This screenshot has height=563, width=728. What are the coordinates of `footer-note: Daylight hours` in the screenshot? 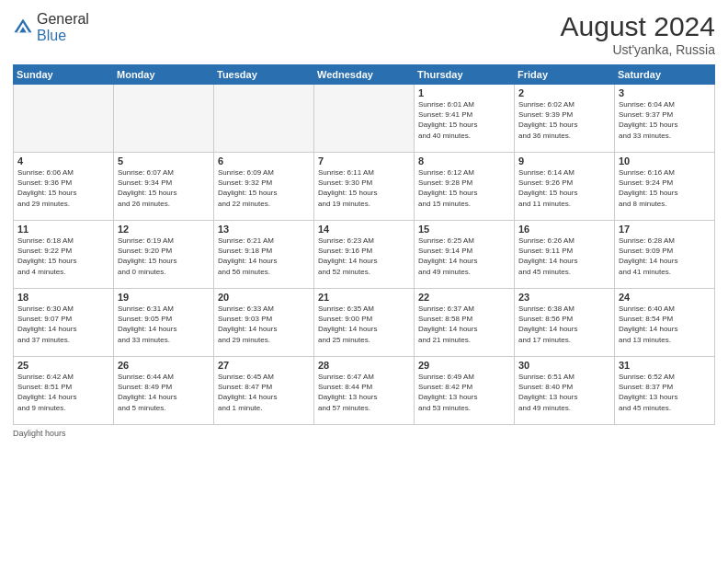 It's located at (364, 433).